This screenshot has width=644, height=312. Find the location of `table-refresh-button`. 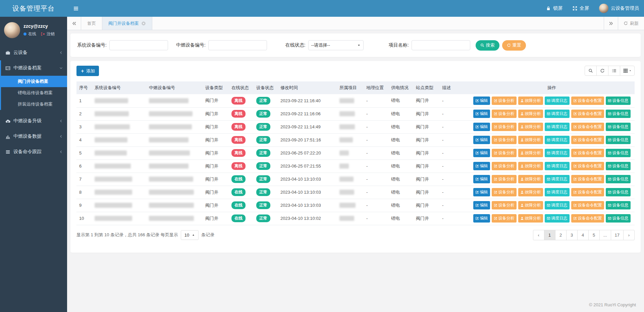

table-refresh-button is located at coordinates (602, 71).